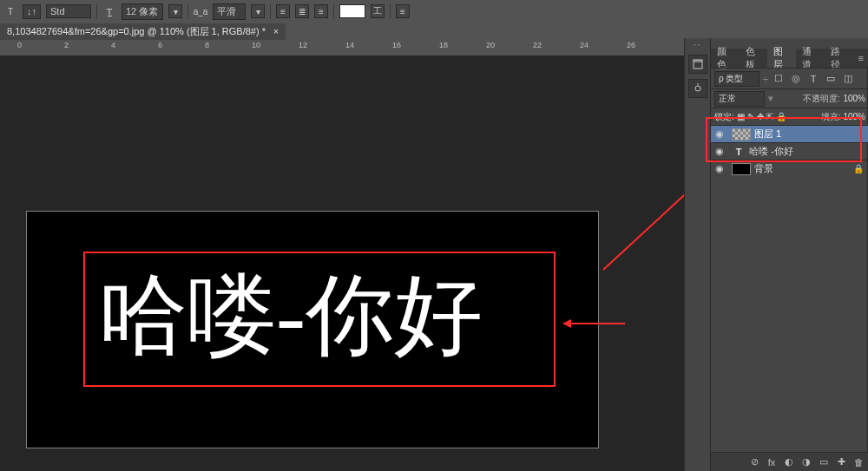  I want to click on lock-position-icon: ✥, so click(760, 116).